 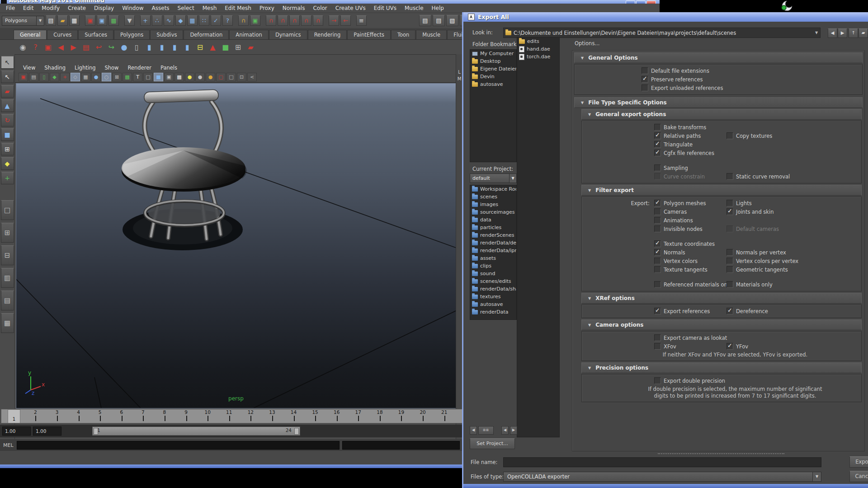 I want to click on rotate-tool: ↻, so click(x=7, y=120).